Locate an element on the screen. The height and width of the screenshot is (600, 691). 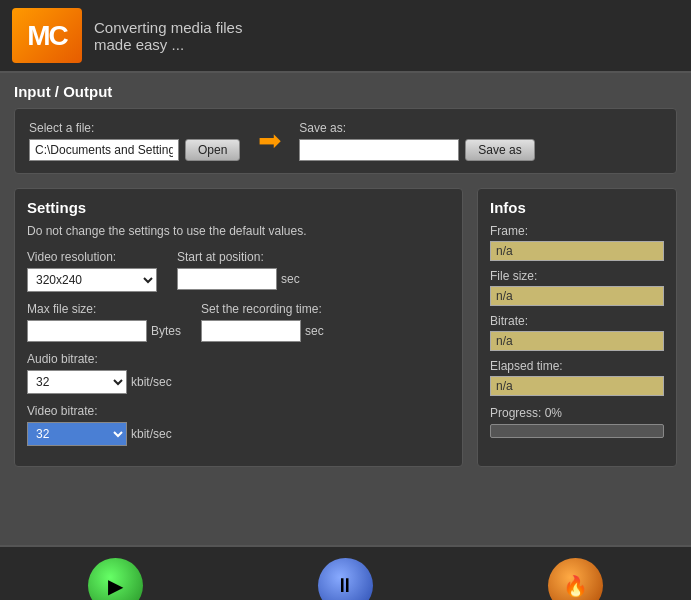
save-path-input is located at coordinates (379, 150).